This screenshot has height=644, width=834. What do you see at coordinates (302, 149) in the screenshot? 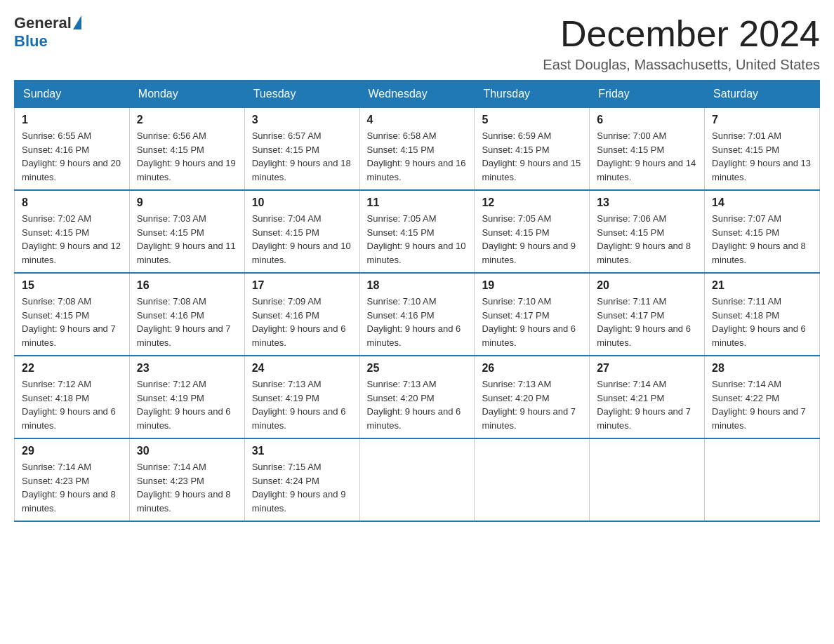
I see `calendar-day-3: 3 Sunrise: 6:57 AMSunset: 4:15 PMDayligh…` at bounding box center [302, 149].